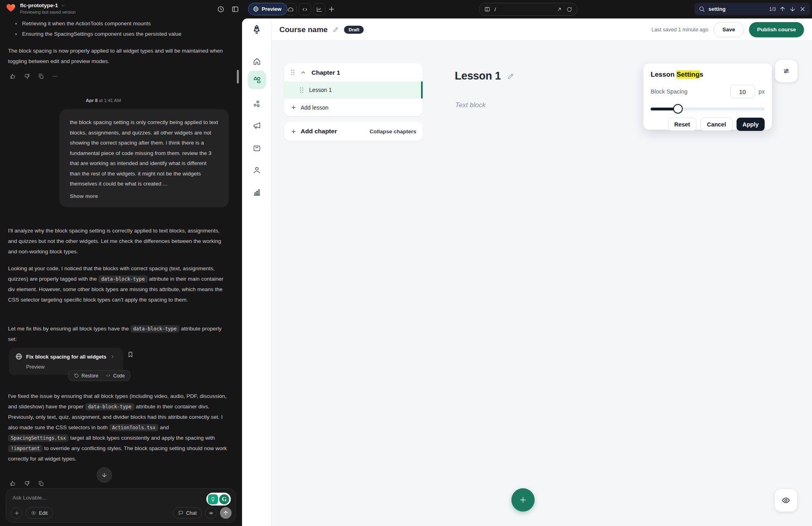  I want to click on preview-eye-button, so click(786, 500).